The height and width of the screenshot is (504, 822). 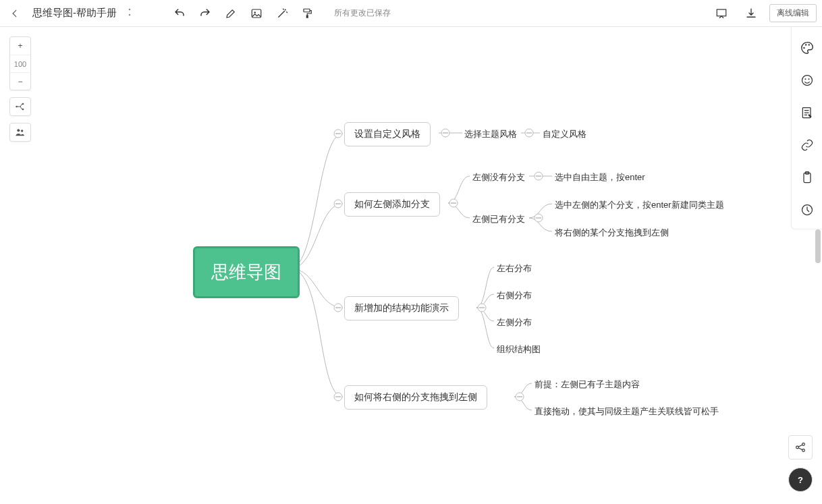 What do you see at coordinates (392, 204) in the screenshot?
I see `branch-node: 如何左侧添加分支` at bounding box center [392, 204].